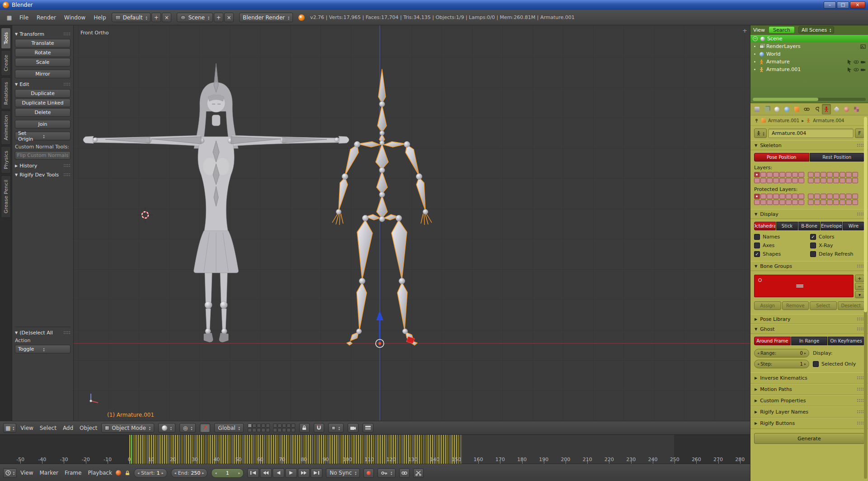  I want to click on menu-marker: Marker, so click(49, 473).